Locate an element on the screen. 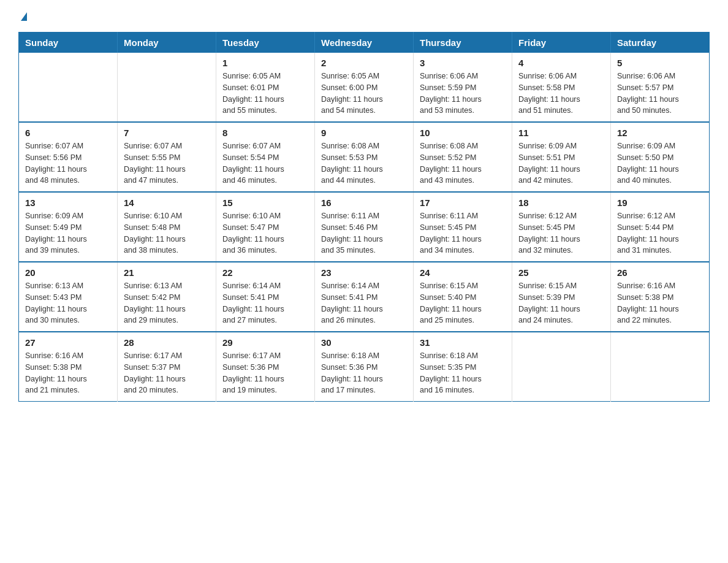  day-number: 12 is located at coordinates (660, 132).